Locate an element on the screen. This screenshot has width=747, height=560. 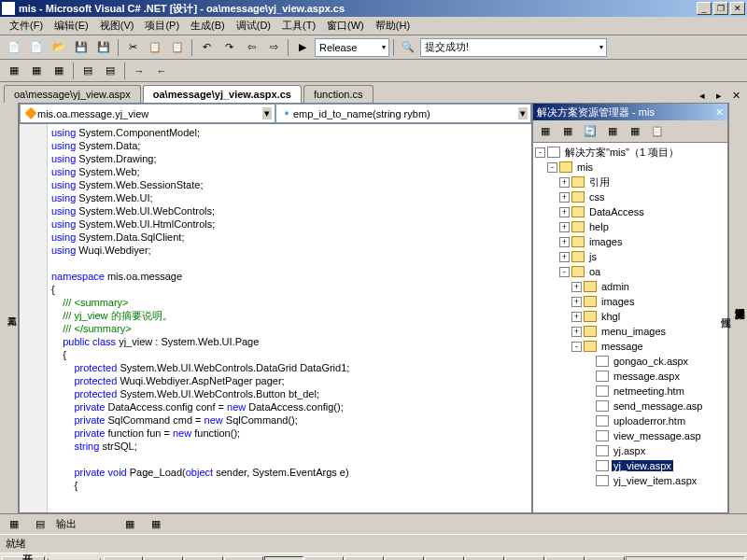
cut-button: ✂ is located at coordinates (133, 48).